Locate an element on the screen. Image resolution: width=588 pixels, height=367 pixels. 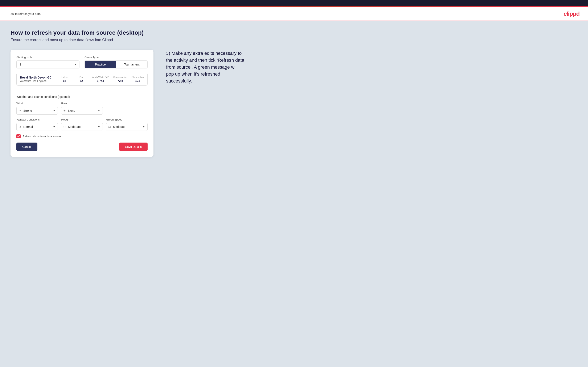
holes-stat: Holes 18 is located at coordinates (65, 79).